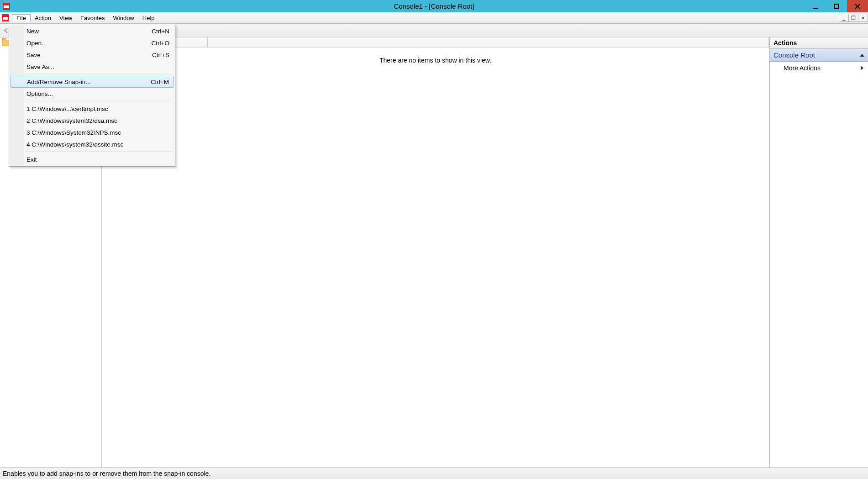 This screenshot has width=868, height=479. I want to click on file-menu-recent-4-label: 4 C:\Windows\system32\dssite.msc, so click(75, 144).